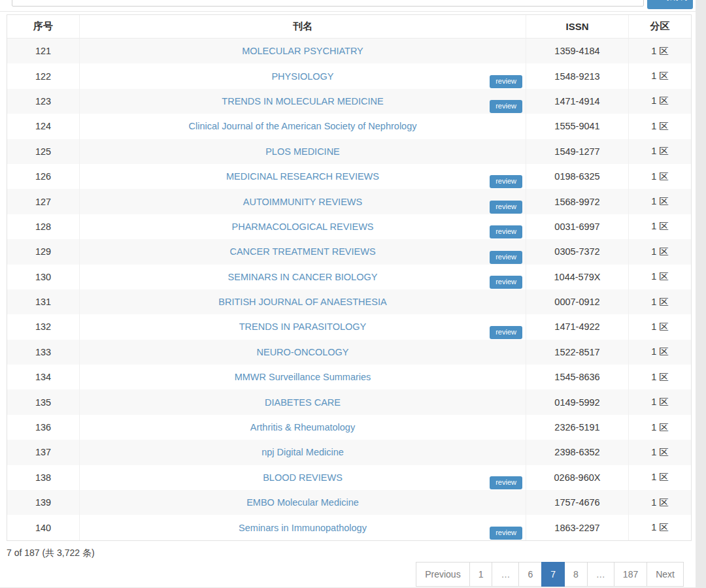 Image resolution: width=706 pixels, height=588 pixels. Describe the element at coordinates (303, 26) in the screenshot. I see `header-journal-name: 刊名` at that location.